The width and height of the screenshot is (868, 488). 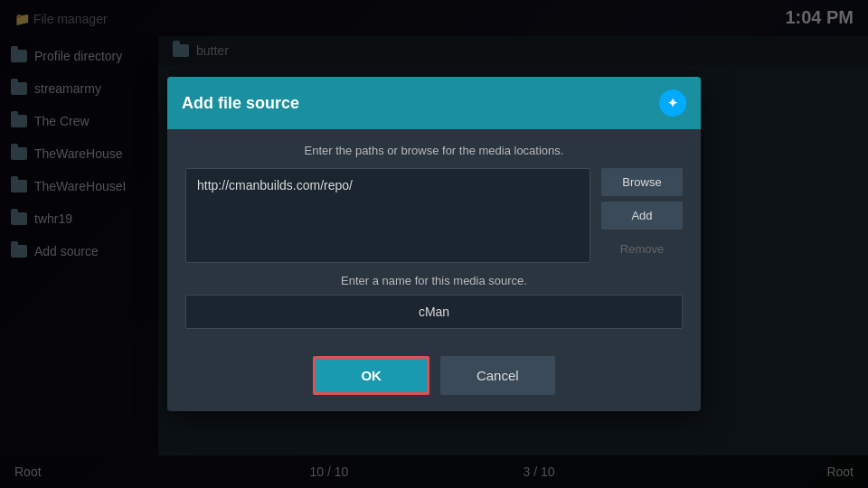 I want to click on url-value: http://cmanbuilds.com/repo/, so click(x=275, y=185).